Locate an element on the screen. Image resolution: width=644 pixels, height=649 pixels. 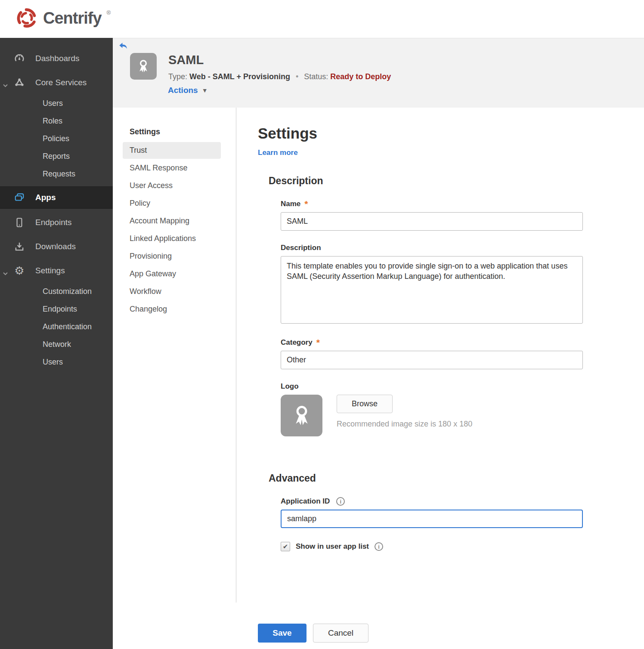
sidebar-item-network: Network is located at coordinates (56, 344).